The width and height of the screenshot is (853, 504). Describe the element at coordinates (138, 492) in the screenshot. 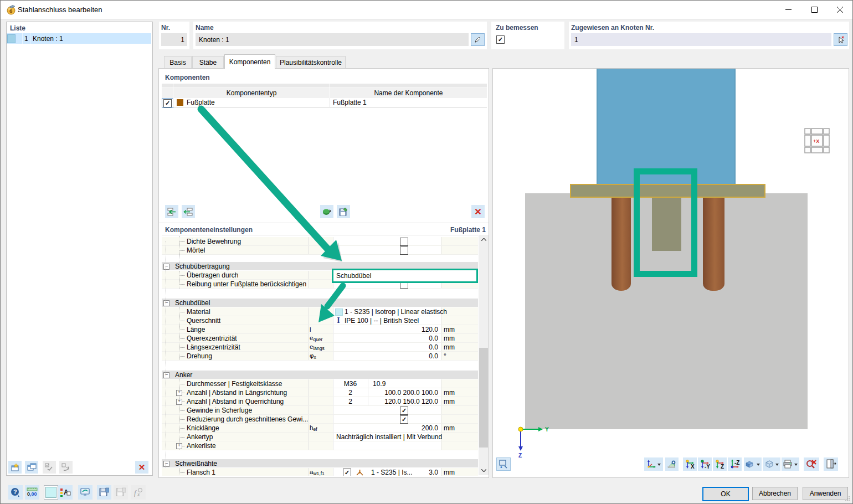

I see `formula-disabled-button: fx` at that location.